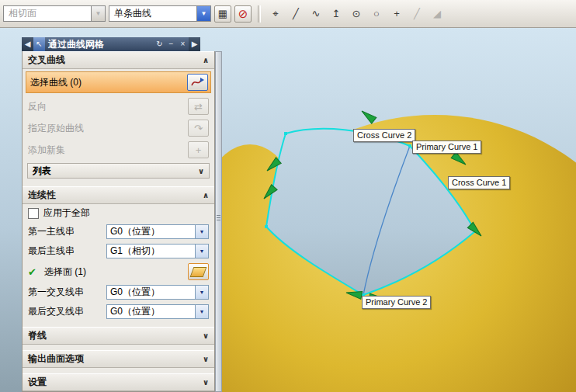 The width and height of the screenshot is (576, 392). Describe the element at coordinates (171, 44) in the screenshot. I see `dialog-minimize-button: −` at that location.